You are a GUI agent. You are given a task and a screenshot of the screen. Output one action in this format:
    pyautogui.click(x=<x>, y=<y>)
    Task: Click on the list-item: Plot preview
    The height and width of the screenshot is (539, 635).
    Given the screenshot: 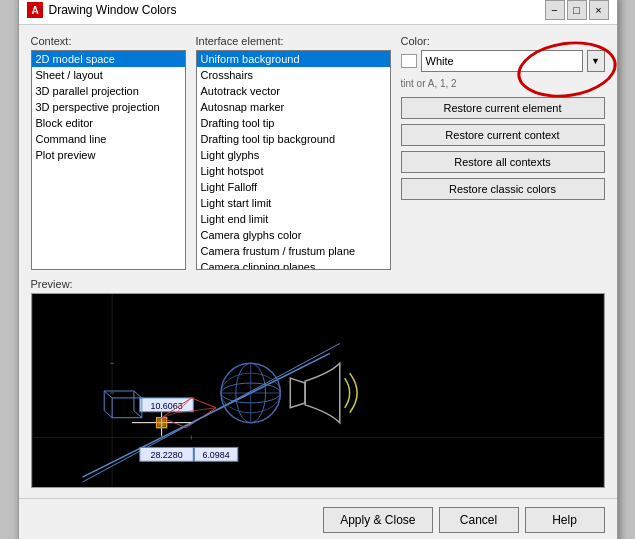 What is the action you would take?
    pyautogui.click(x=108, y=155)
    